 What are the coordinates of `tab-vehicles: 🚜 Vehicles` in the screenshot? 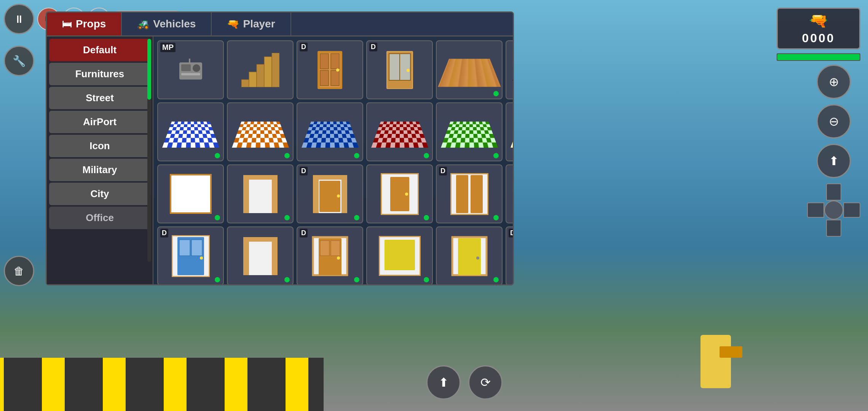 It's located at (167, 24).